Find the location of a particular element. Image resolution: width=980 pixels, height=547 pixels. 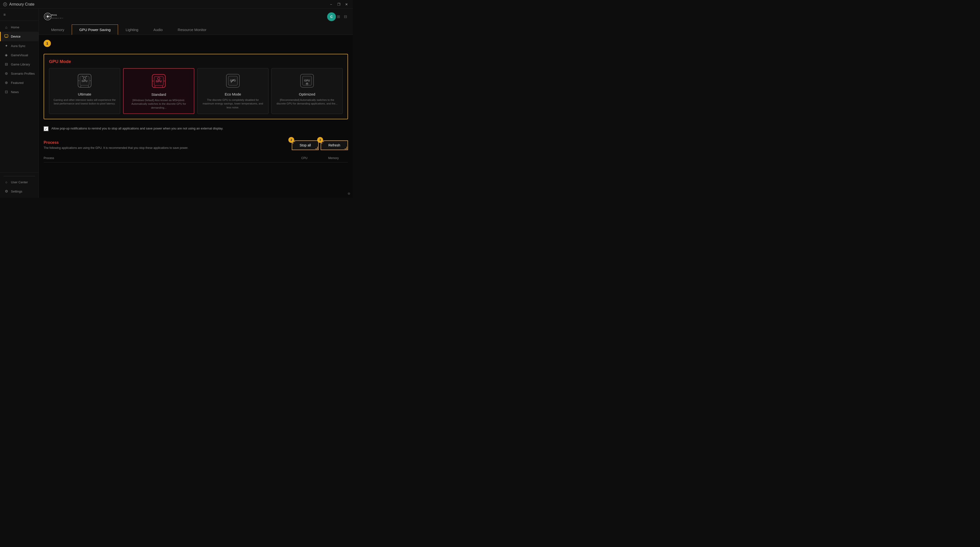

main-content: ROG REPUBLIC OF GAMERS C ⊞ ⊟ Memory GPU … is located at coordinates (196, 104).